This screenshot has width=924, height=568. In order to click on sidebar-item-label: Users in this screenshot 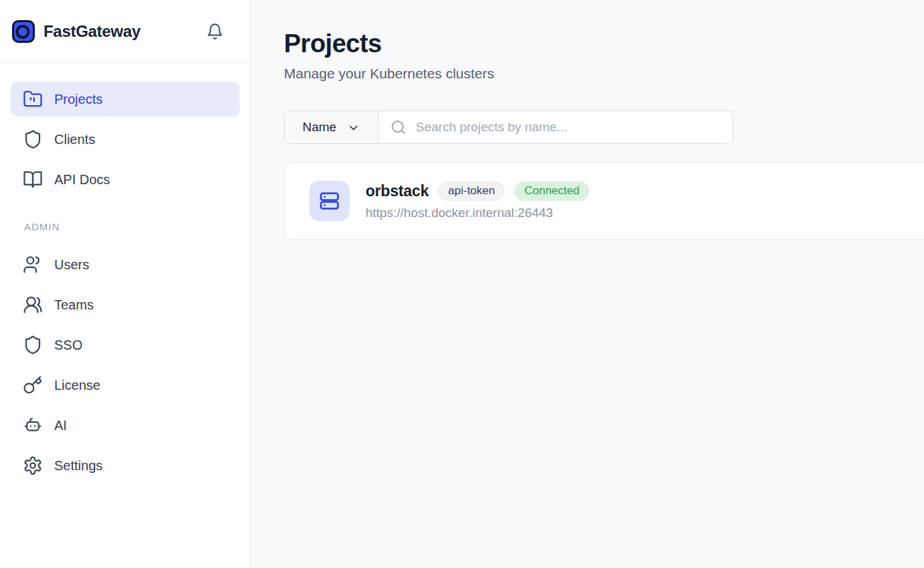, I will do `click(72, 265)`.